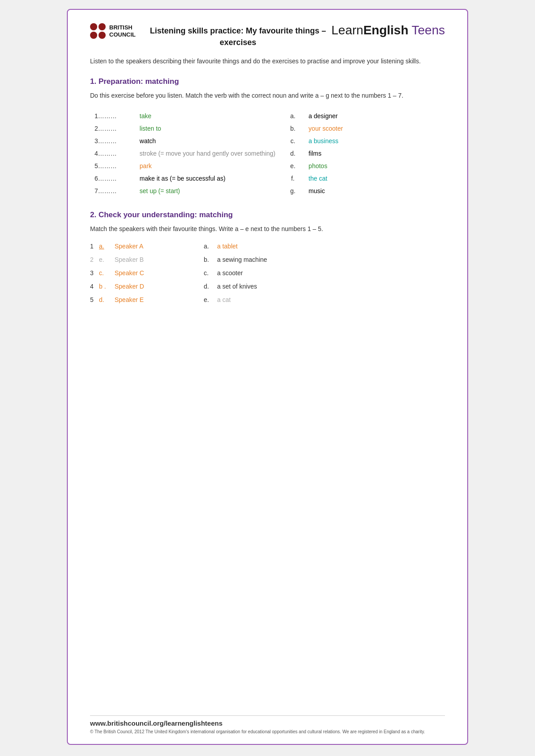 This screenshot has height=756, width=535. I want to click on match-num-3: 3, so click(95, 273).